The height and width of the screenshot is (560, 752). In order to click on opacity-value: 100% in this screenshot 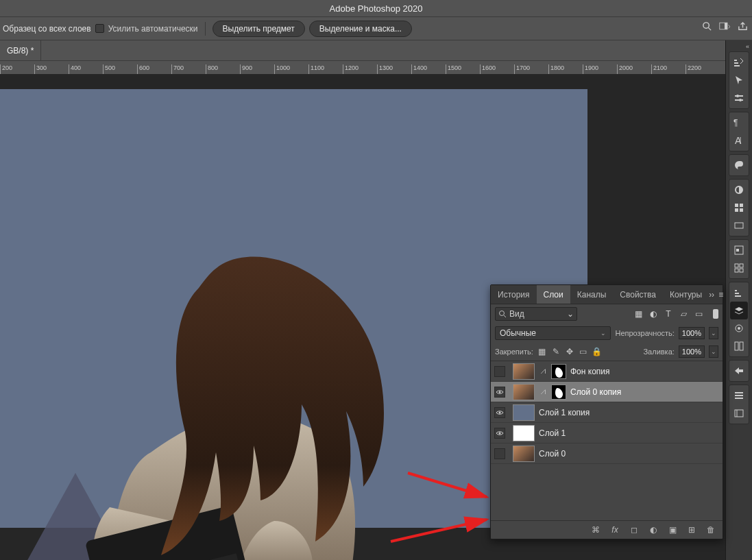, I will do `click(692, 333)`.